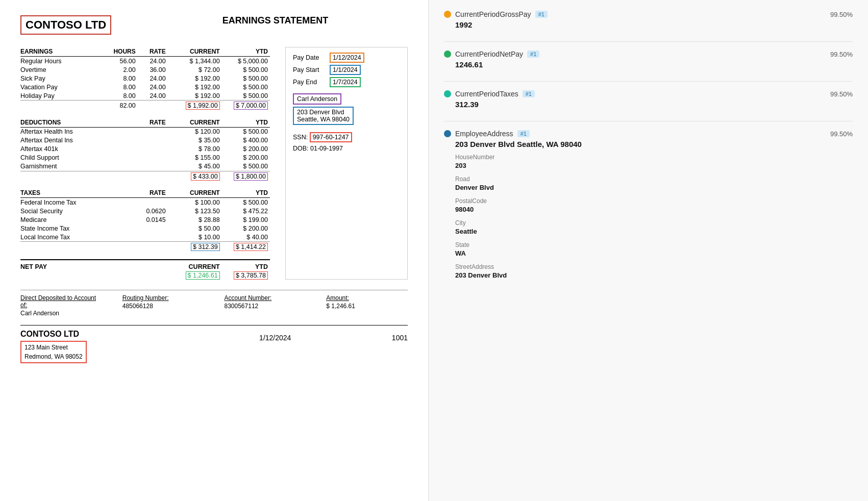 This screenshot has width=868, height=501. What do you see at coordinates (311, 82) in the screenshot?
I see `pay-end-label: Pay End` at bounding box center [311, 82].